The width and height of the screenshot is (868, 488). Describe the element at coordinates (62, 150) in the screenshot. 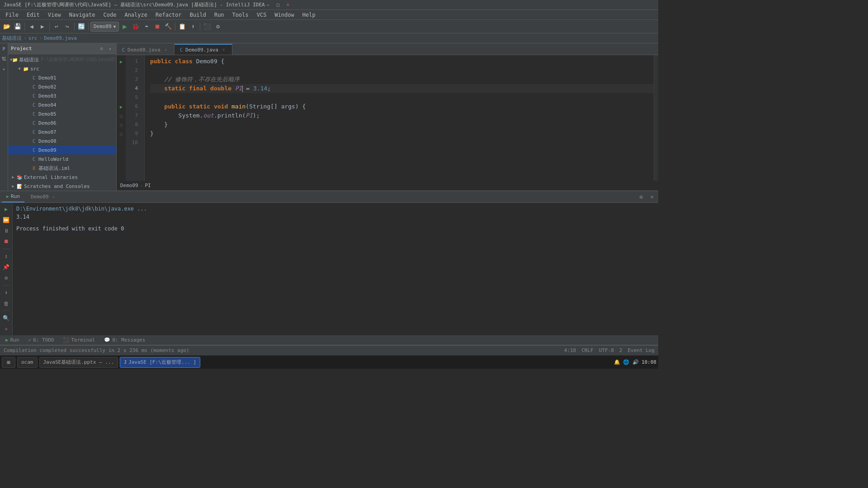

I see `tree-item-demo09: ▶ C Demo09` at that location.